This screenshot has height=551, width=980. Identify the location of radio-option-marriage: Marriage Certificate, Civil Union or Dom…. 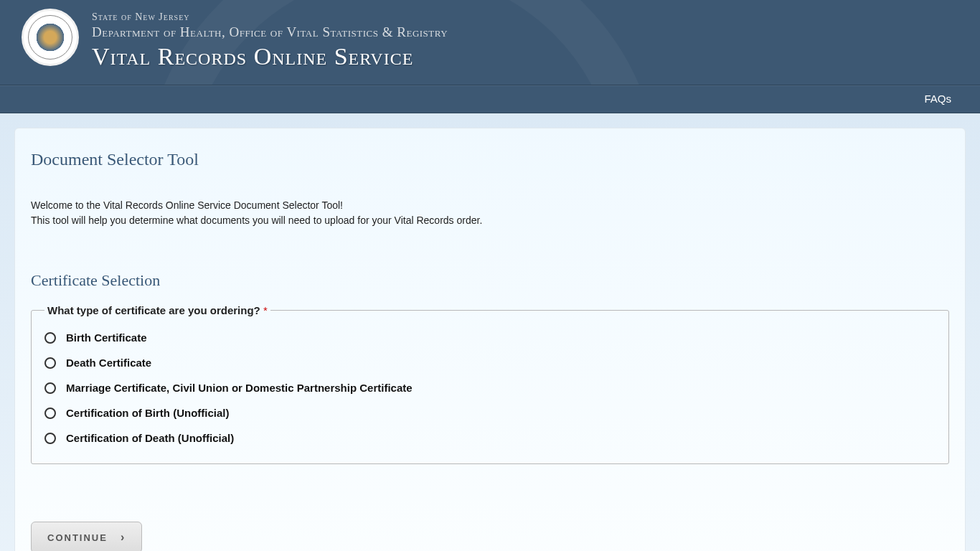
(490, 387).